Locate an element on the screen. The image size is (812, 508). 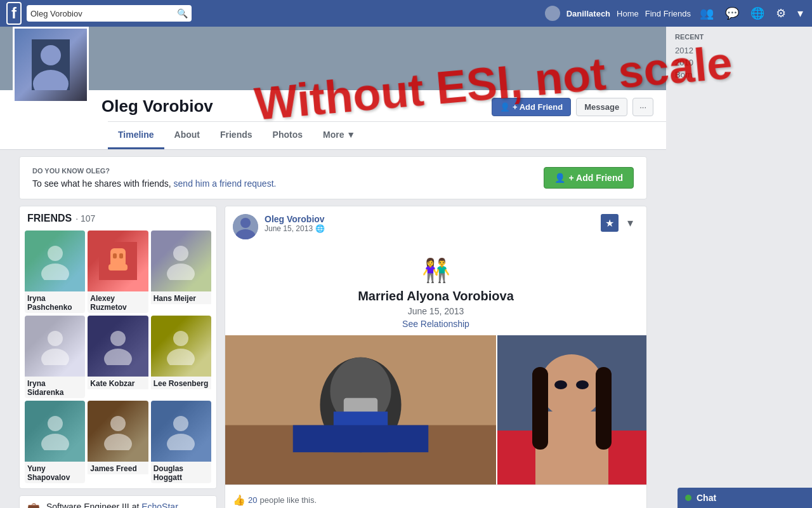
nav-home-link: Home is located at coordinates (628, 14).